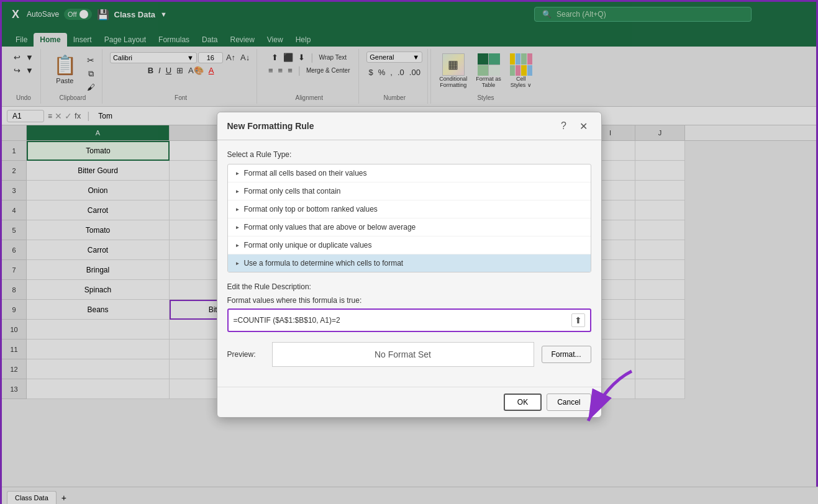 This screenshot has height=504, width=818. Describe the element at coordinates (403, 354) in the screenshot. I see `preview-box: No Format Set` at that location.